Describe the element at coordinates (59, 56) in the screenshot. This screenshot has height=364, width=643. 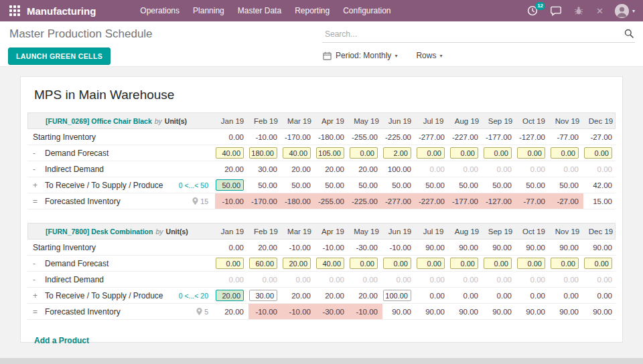
I see `launch-green-cells-button: LAUNCH GREEN CELLS` at that location.